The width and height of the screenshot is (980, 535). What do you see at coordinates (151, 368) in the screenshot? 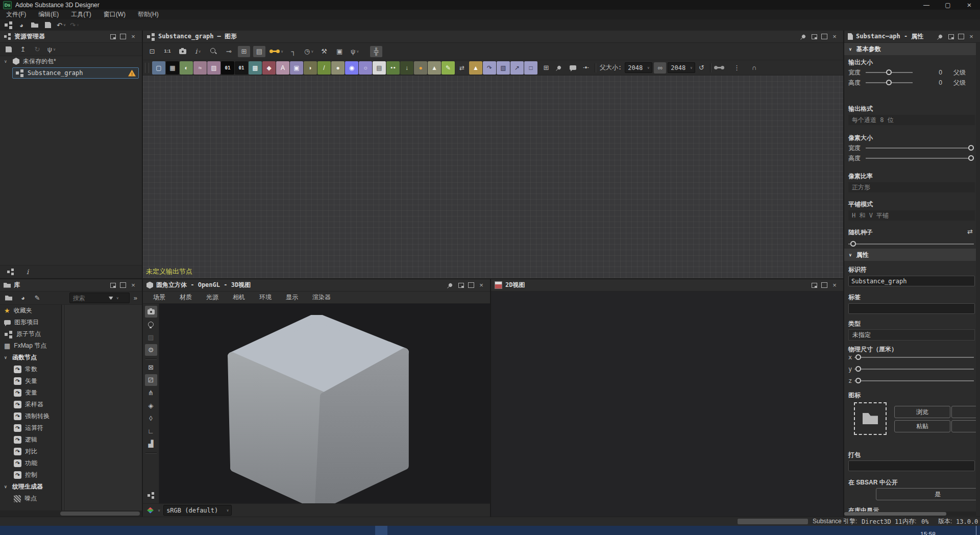
I see `mesh-plane-button: ⊠` at bounding box center [151, 368].